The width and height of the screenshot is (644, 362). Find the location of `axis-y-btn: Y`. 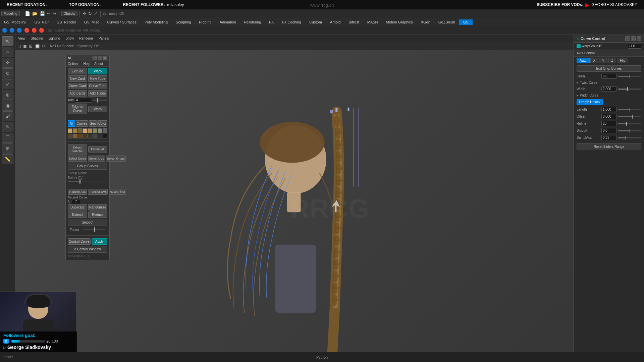

axis-y-btn: Y is located at coordinates (603, 60).